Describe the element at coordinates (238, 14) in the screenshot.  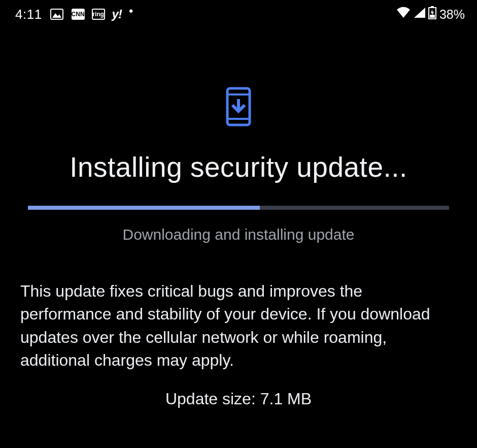
I see `status-bar: 4:11 CNN ring y! •` at that location.